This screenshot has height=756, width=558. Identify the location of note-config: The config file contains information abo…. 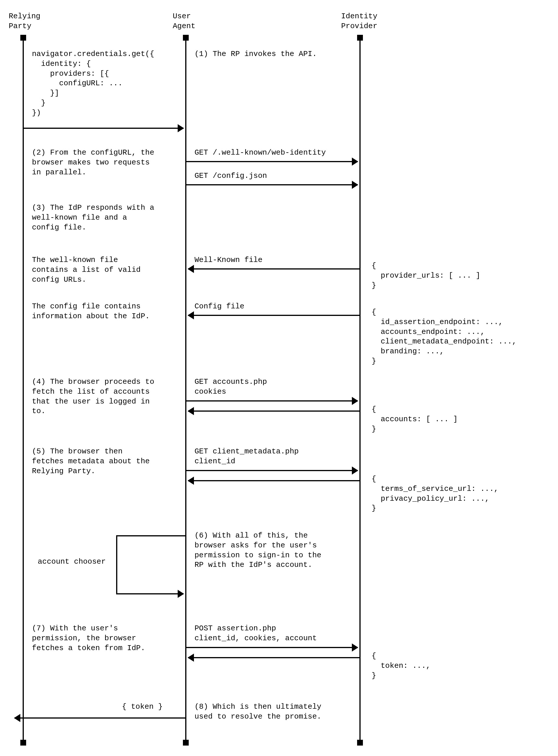
(91, 312).